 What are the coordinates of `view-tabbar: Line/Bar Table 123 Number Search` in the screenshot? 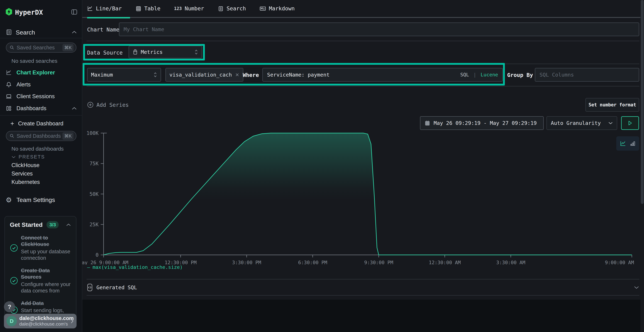 It's located at (363, 9).